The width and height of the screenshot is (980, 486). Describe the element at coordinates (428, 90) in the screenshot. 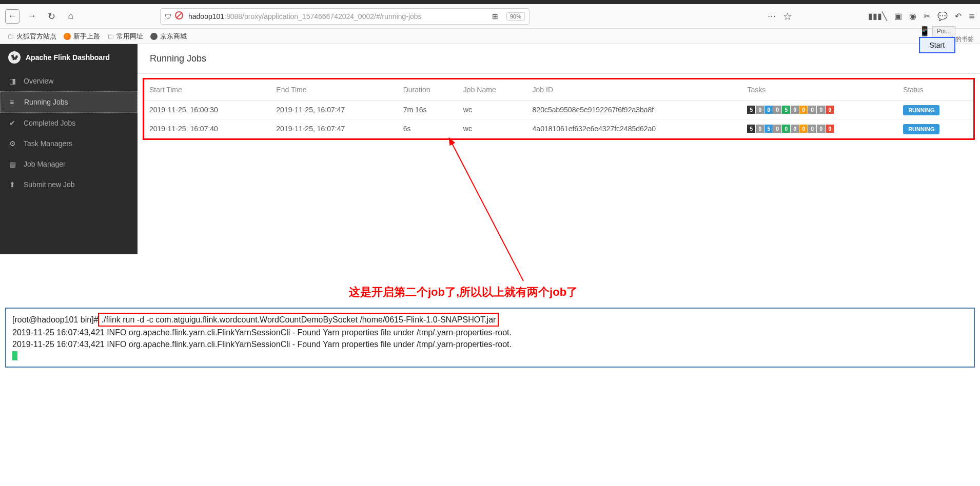

I see `col-duration: Duration` at that location.